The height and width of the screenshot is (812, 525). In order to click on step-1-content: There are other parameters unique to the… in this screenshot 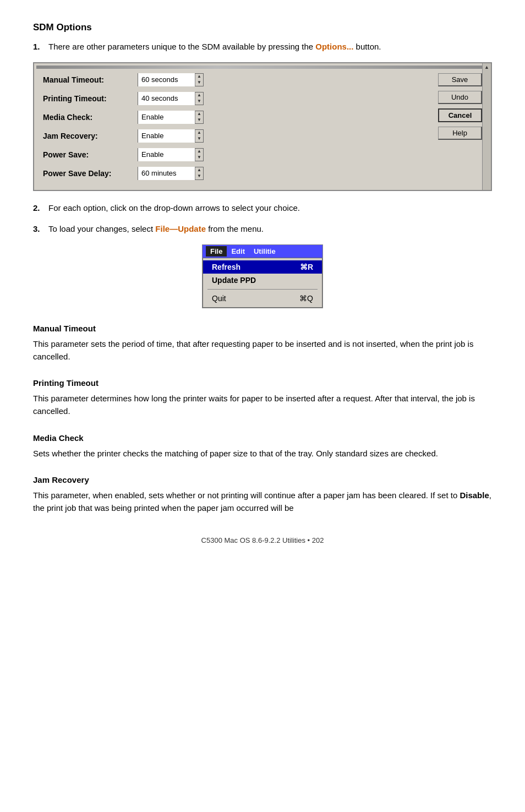, I will do `click(270, 47)`.